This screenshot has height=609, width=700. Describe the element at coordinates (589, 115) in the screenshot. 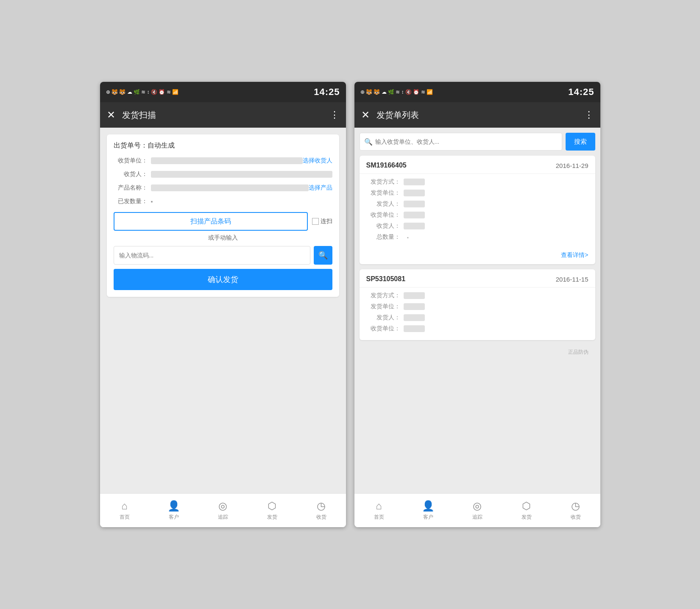

I see `more-button-right: ⋮` at that location.